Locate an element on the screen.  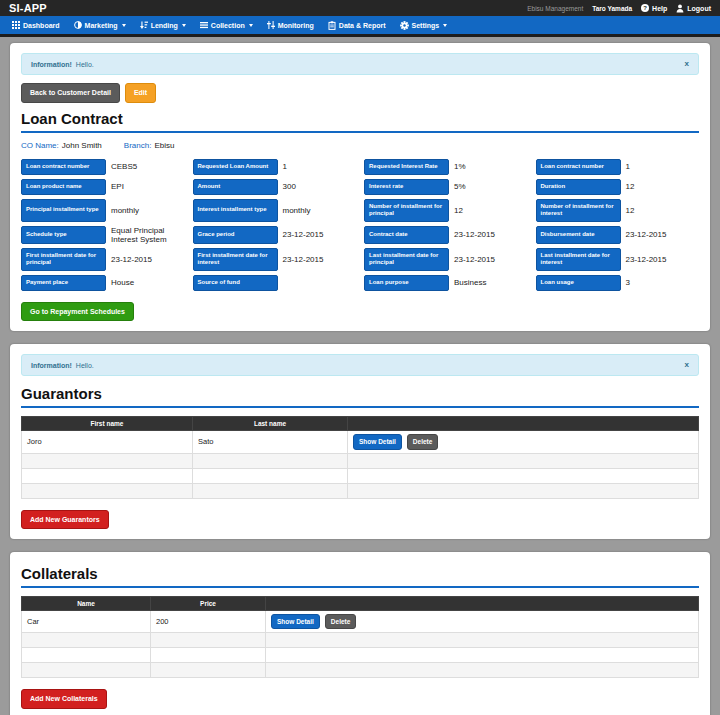
field-value: 5% is located at coordinates (488, 186).